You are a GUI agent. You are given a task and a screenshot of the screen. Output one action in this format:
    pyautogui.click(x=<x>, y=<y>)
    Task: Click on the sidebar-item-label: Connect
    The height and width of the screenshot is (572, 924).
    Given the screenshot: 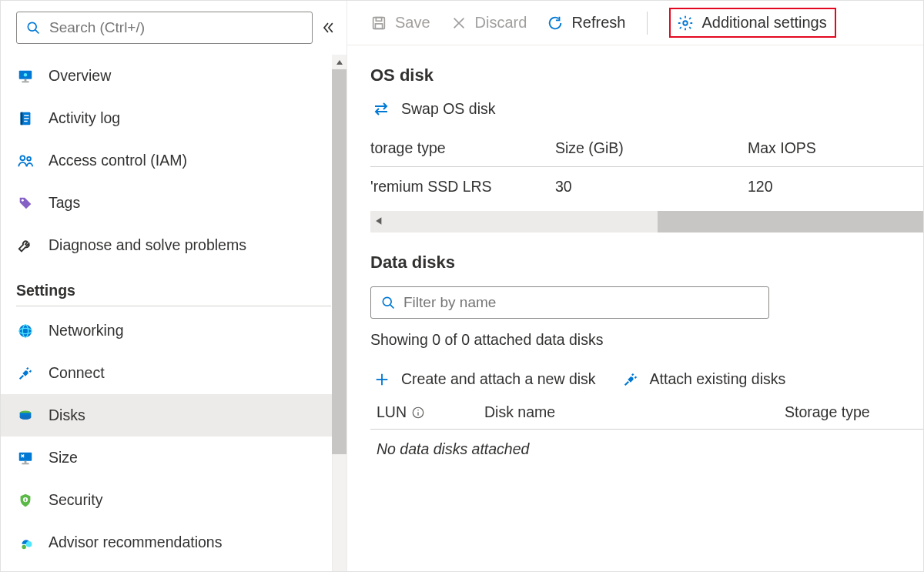 What is the action you would take?
    pyautogui.click(x=77, y=373)
    